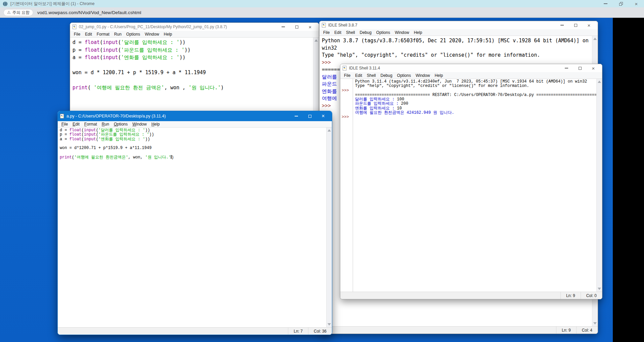 The width and height of the screenshot is (644, 342). Describe the element at coordinates (298, 331) in the screenshot. I see `line-indicator: Ln: 7` at that location.